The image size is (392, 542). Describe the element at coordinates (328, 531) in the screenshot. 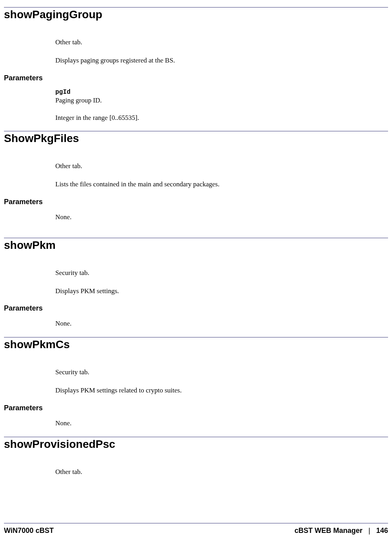

I see `footer-section-name: cBST WEB Manager` at that location.